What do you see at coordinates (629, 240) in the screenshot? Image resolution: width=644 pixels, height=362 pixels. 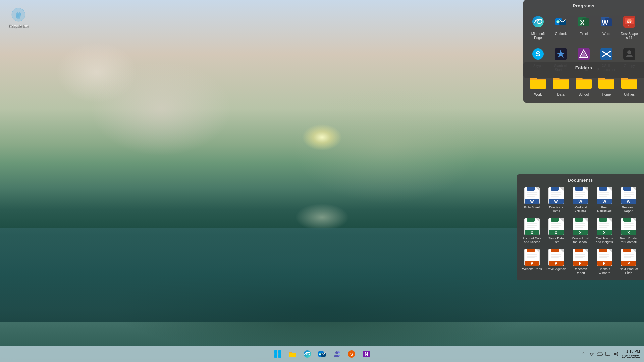 I see `doc-label-team-roster: Team Roster for Football` at bounding box center [629, 240].